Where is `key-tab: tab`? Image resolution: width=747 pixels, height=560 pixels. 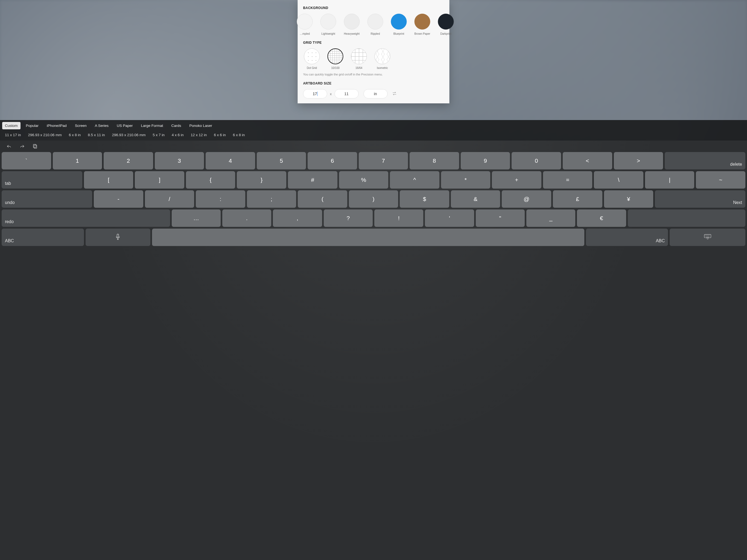 key-tab: tab is located at coordinates (42, 180).